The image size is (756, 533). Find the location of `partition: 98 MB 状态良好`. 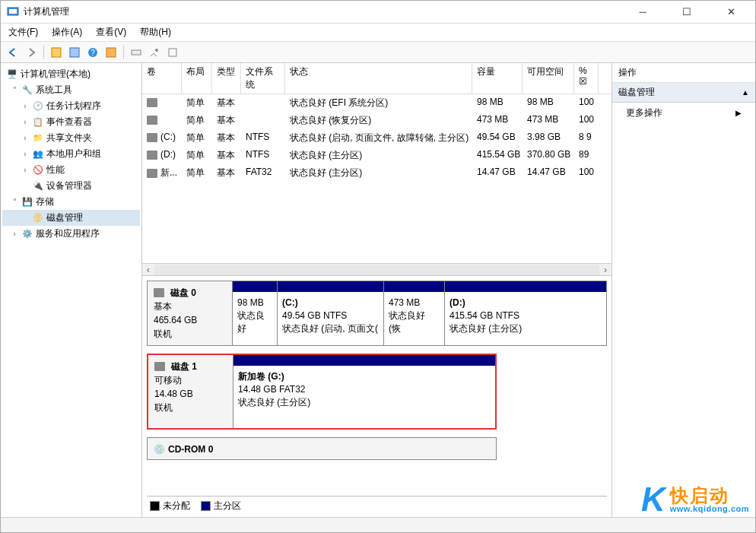

partition: 98 MB 状态良好 is located at coordinates (255, 313).